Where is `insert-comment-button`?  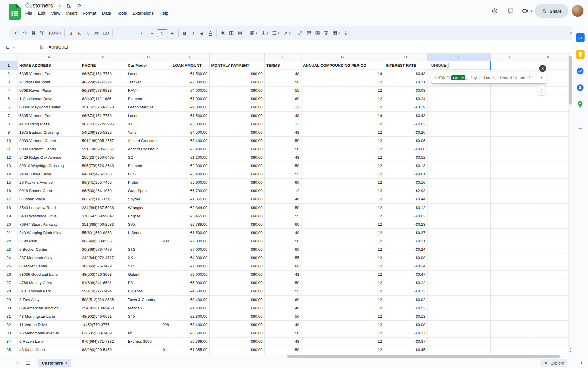
insert-comment-button is located at coordinates (309, 33).